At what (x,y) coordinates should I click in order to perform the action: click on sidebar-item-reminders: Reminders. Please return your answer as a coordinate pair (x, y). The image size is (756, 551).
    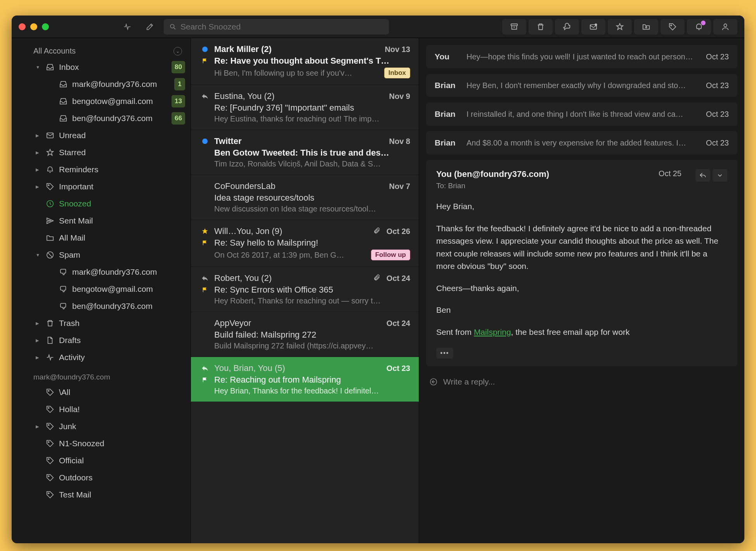
    Looking at the image, I should click on (101, 170).